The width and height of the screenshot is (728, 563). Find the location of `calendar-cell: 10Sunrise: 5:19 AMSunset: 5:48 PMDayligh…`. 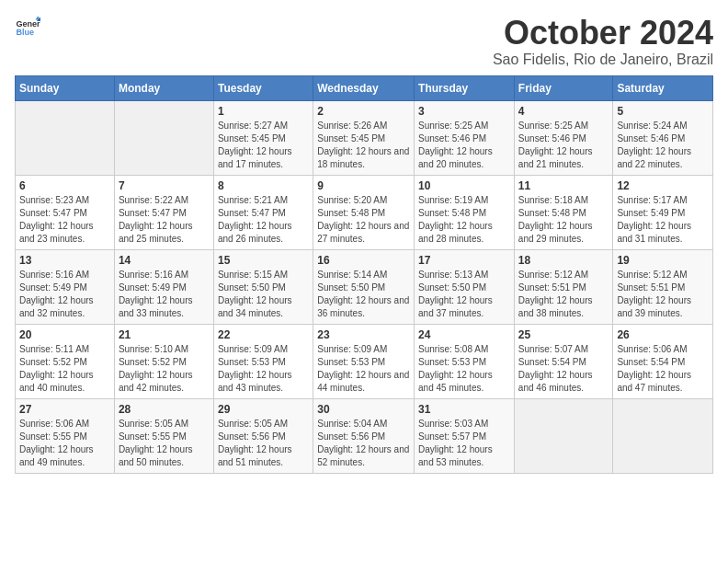

calendar-cell: 10Sunrise: 5:19 AMSunset: 5:48 PMDayligh… is located at coordinates (465, 212).